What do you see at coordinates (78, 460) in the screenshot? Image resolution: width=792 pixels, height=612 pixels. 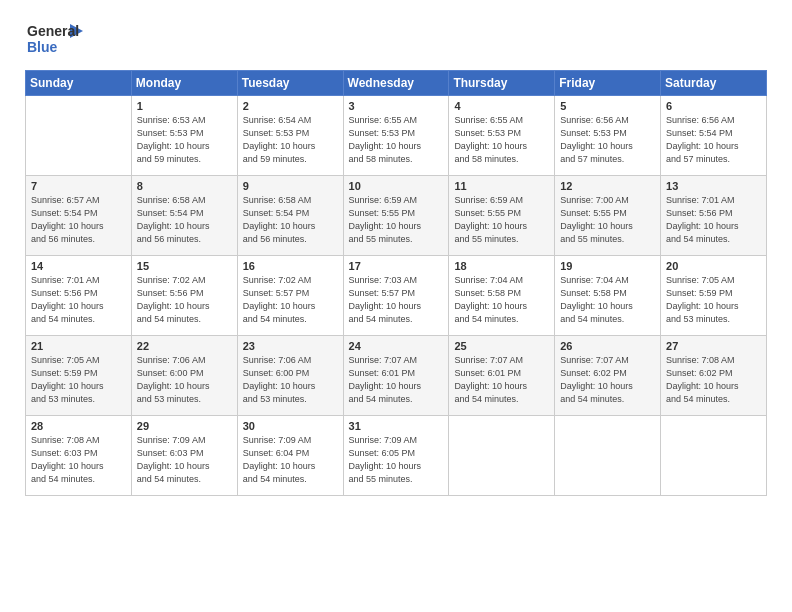 I see `day-info: Sunrise: 7:08 AM Sunset: 6:03 PM Dayligh…` at bounding box center [78, 460].